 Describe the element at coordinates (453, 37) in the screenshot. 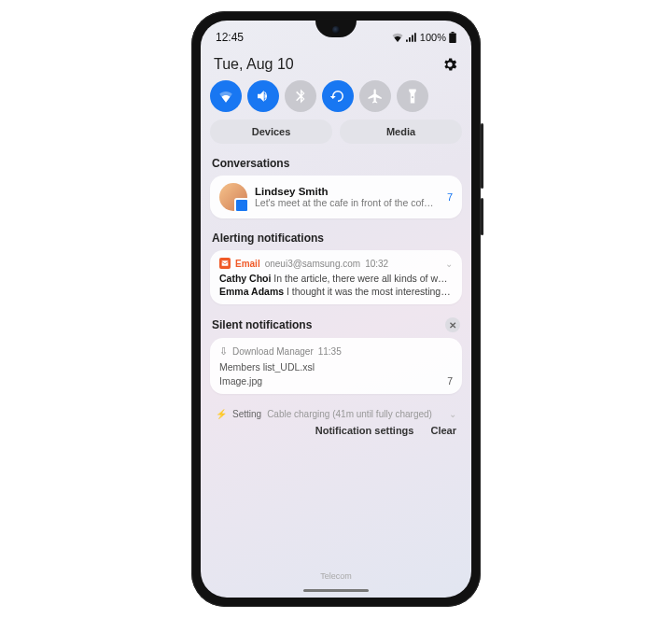

I see `battery-icon` at that location.